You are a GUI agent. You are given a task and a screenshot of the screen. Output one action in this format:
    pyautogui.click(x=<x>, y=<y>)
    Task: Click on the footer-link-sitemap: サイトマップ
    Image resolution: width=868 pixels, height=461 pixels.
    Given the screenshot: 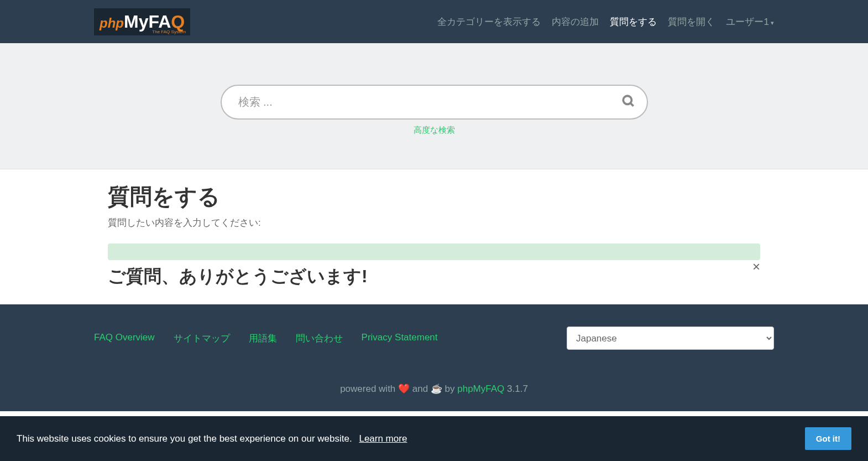 What is the action you would take?
    pyautogui.click(x=202, y=339)
    